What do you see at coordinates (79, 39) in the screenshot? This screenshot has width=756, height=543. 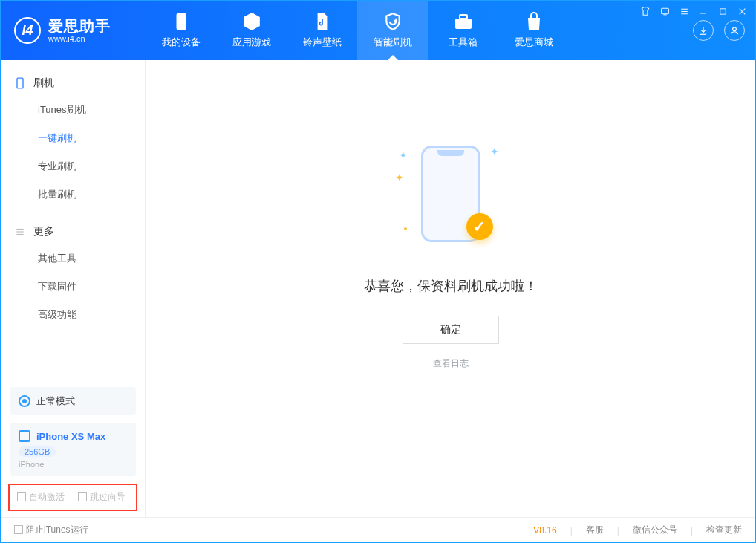 I see `brand-subtitle: www.i4.cn` at bounding box center [79, 39].